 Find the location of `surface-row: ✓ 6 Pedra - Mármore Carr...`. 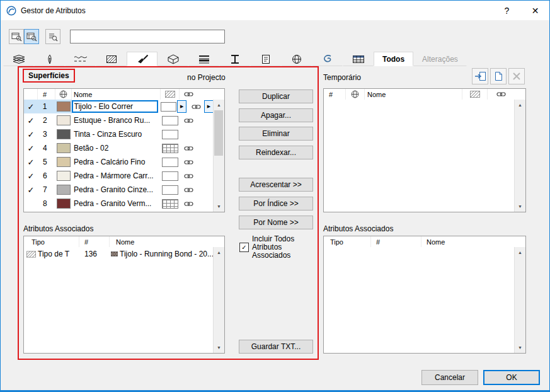

surface-row: ✓ 6 Pedra - Mármore Carr... is located at coordinates (118, 176).